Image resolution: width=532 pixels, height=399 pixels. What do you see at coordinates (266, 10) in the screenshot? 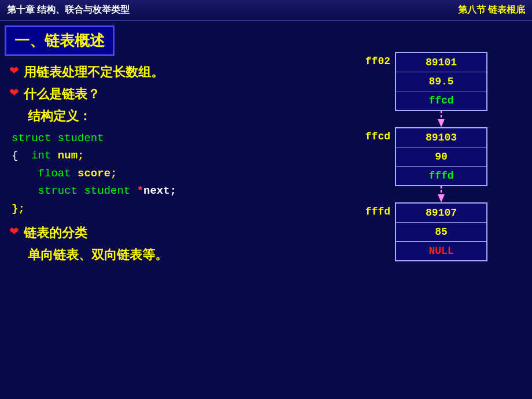
I see `header-bar: 第十章 结构、联合与枚举类型 第八节 链表根底` at bounding box center [266, 10].